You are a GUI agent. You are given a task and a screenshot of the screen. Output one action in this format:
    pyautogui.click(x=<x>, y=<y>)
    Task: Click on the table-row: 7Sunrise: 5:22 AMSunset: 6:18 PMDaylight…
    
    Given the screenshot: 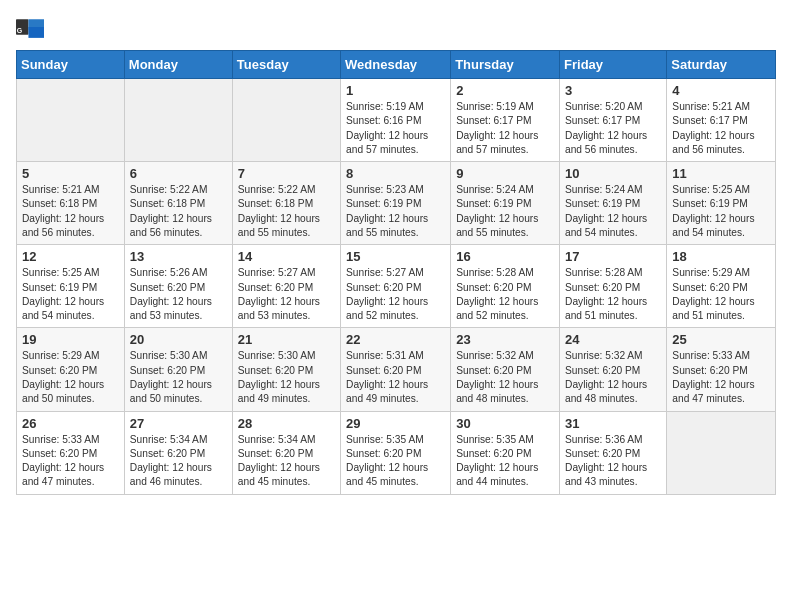 What is the action you would take?
    pyautogui.click(x=286, y=204)
    